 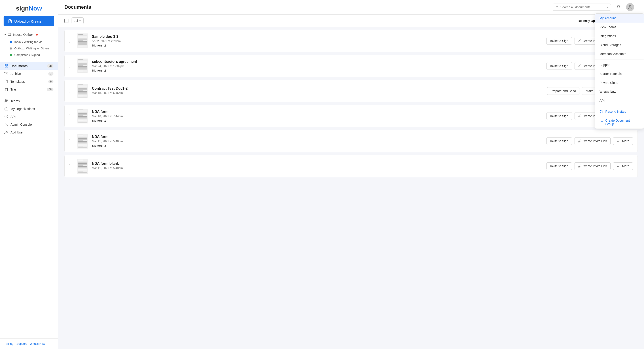 What do you see at coordinates (22, 344) in the screenshot?
I see `support-link: Support` at bounding box center [22, 344].